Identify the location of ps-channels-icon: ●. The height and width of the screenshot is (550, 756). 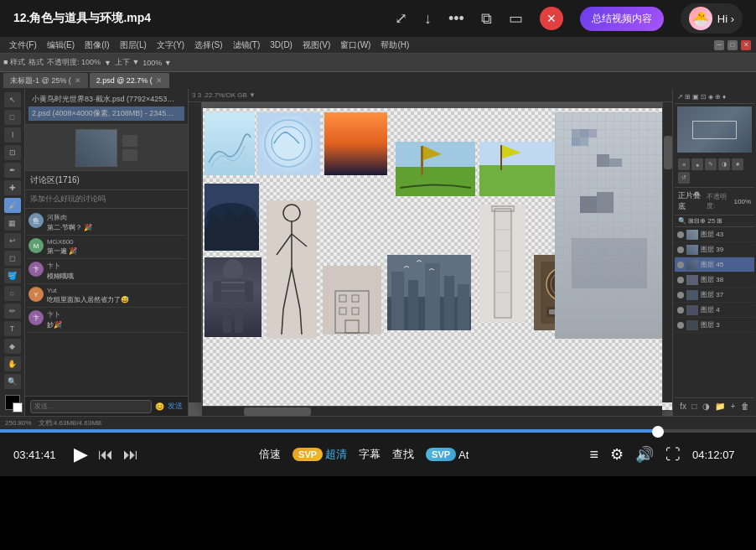
(697, 164).